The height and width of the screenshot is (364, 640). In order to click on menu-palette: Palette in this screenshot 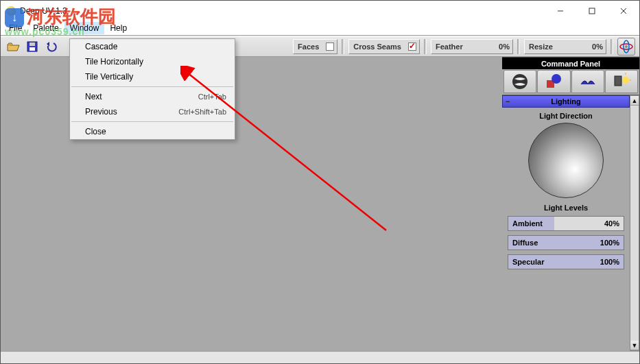, I will do `click(45, 28)`.